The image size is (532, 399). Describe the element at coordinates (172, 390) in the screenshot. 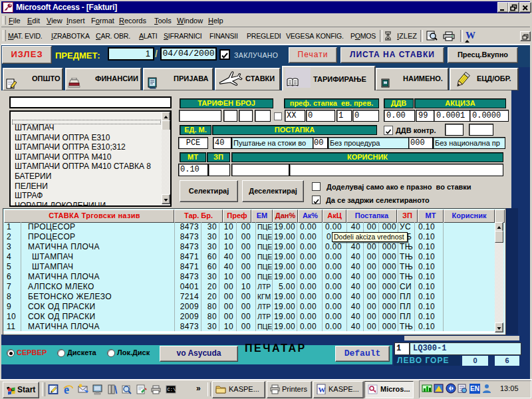

I see `svg-text: C:\` at that location.